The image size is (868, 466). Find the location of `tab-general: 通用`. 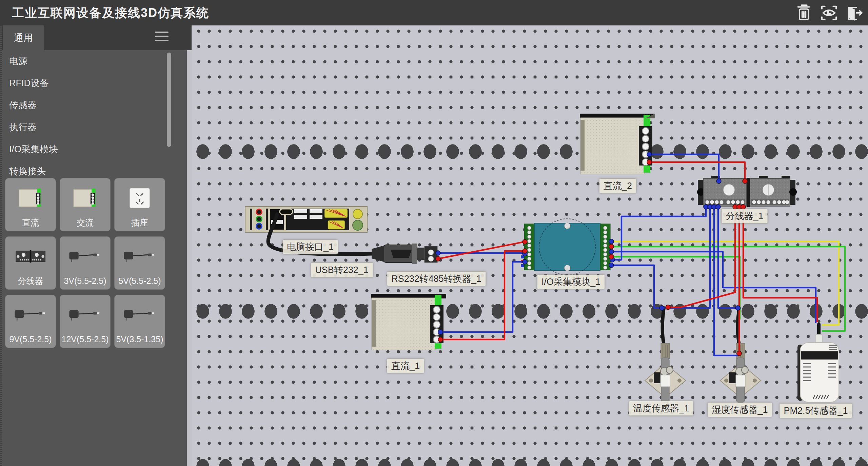

tab-general: 通用 is located at coordinates (23, 38).